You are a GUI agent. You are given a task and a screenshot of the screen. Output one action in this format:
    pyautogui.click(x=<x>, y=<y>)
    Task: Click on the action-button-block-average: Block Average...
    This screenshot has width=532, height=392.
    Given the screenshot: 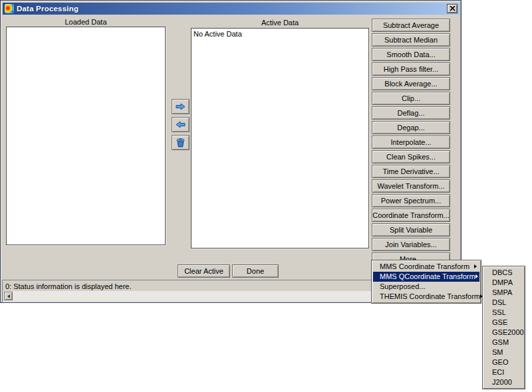 What is the action you would take?
    pyautogui.click(x=411, y=84)
    